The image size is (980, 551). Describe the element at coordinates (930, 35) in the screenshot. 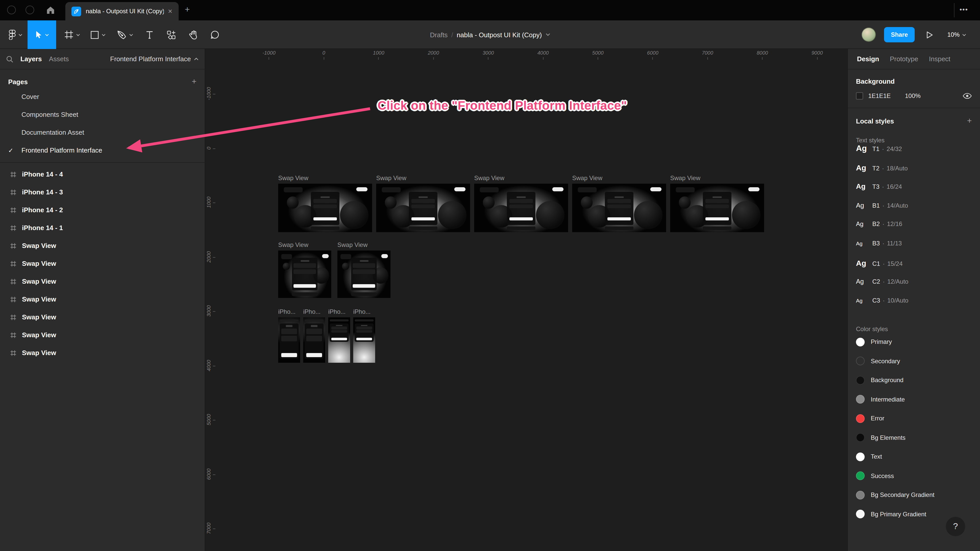

I see `present-play-icon` at that location.